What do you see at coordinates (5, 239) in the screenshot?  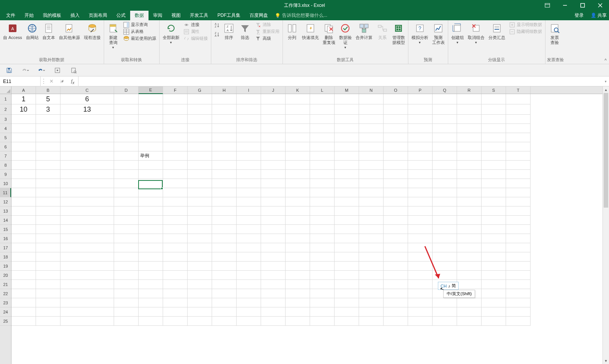 I see `row-header: 16` at bounding box center [5, 239].